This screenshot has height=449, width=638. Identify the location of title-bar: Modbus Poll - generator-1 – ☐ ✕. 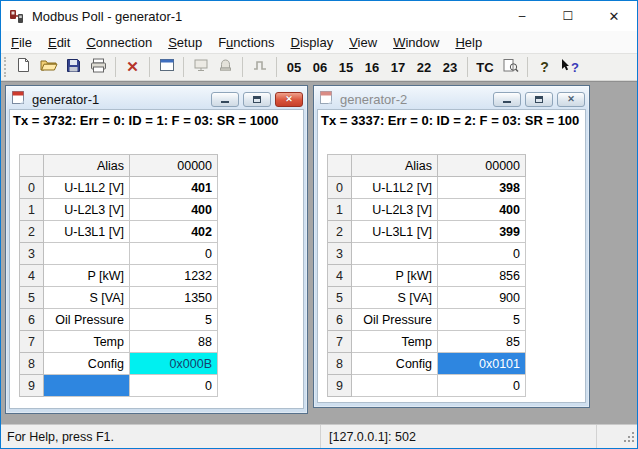
(319, 16).